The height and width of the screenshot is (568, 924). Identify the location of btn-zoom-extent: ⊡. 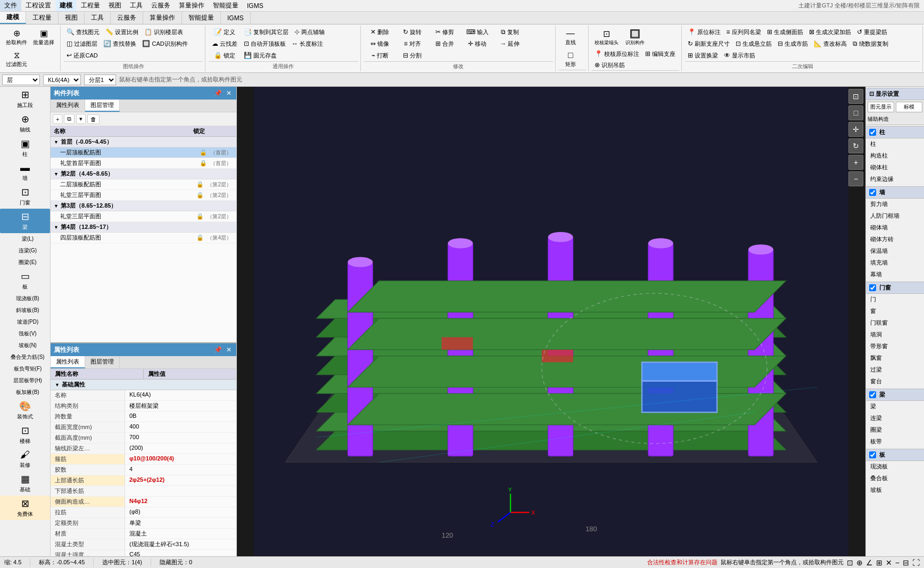
(856, 96).